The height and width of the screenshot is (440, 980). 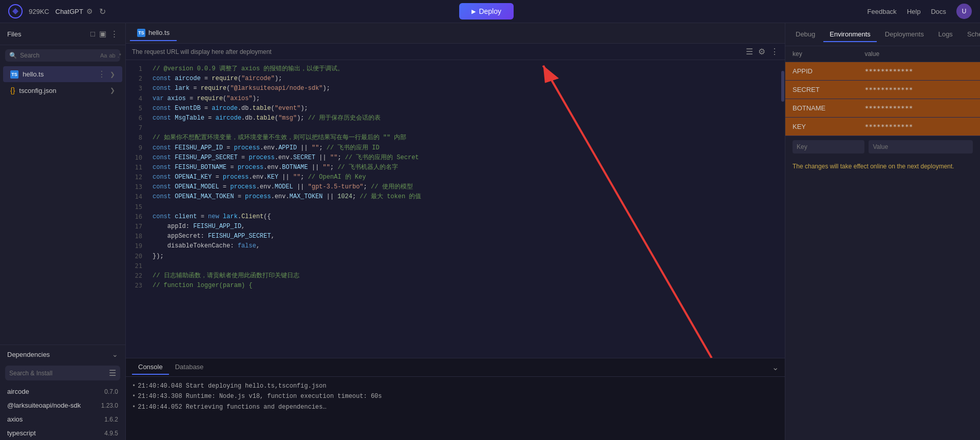 I want to click on scrollbar-thumb, so click(x=783, y=86).